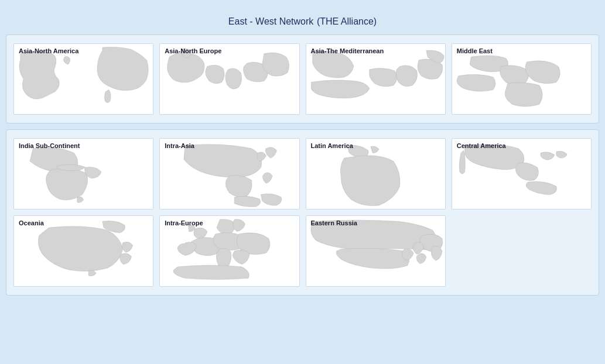 This screenshot has height=364, width=605. I want to click on page-title: East - West Network (THE Alliance), so click(302, 20).